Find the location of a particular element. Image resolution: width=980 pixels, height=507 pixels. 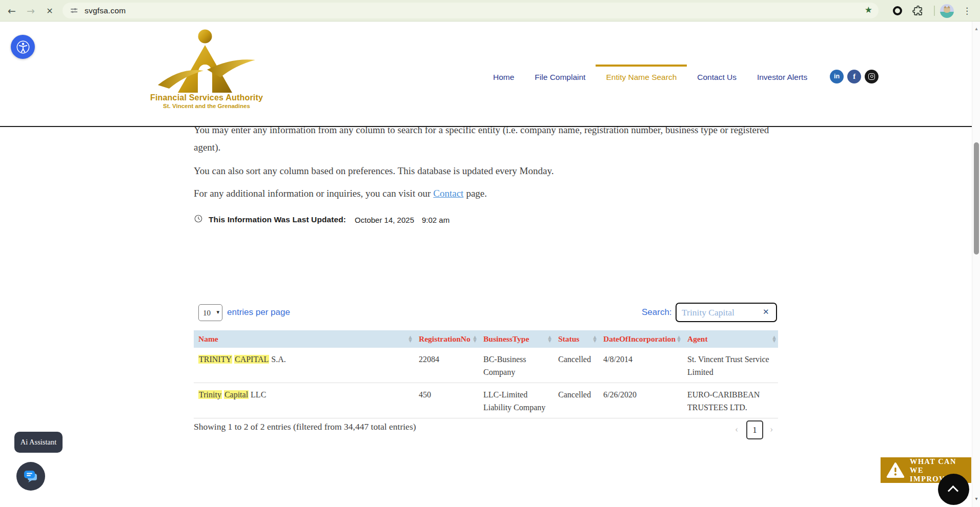

highlighted-term: CAPITAL is located at coordinates (252, 360).